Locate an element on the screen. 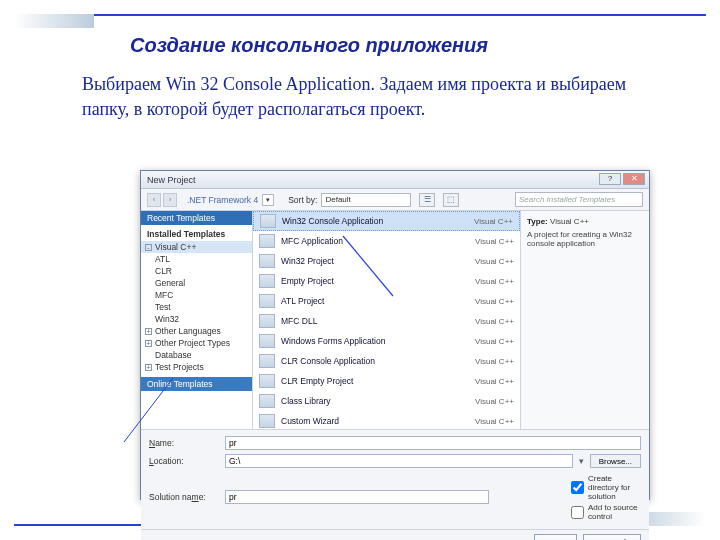 The height and width of the screenshot is (540, 720). help-button: ? is located at coordinates (610, 179).